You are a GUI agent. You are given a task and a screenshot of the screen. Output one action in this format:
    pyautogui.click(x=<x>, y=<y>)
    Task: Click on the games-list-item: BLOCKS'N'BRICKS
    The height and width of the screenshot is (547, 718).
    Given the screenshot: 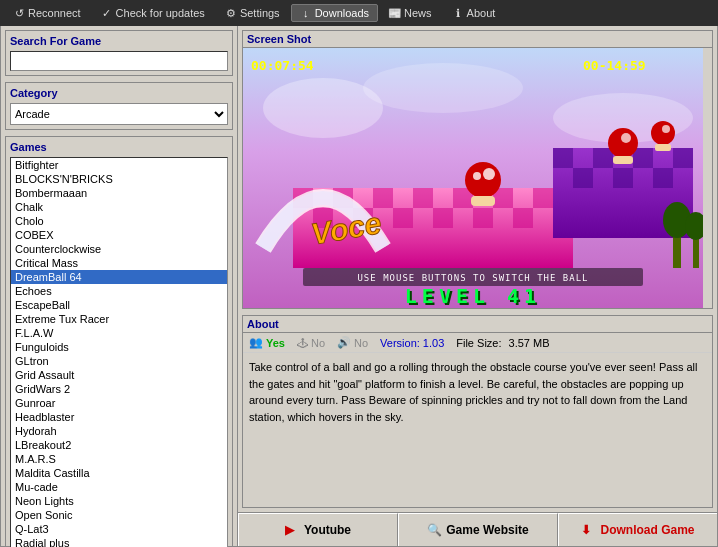 What is the action you would take?
    pyautogui.click(x=119, y=179)
    